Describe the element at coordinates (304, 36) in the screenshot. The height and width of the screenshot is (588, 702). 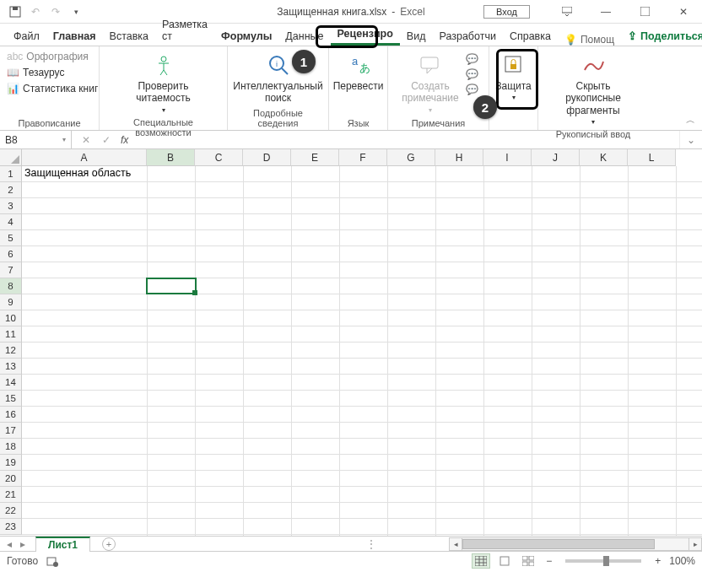
I see `tab-data: Данные` at that location.